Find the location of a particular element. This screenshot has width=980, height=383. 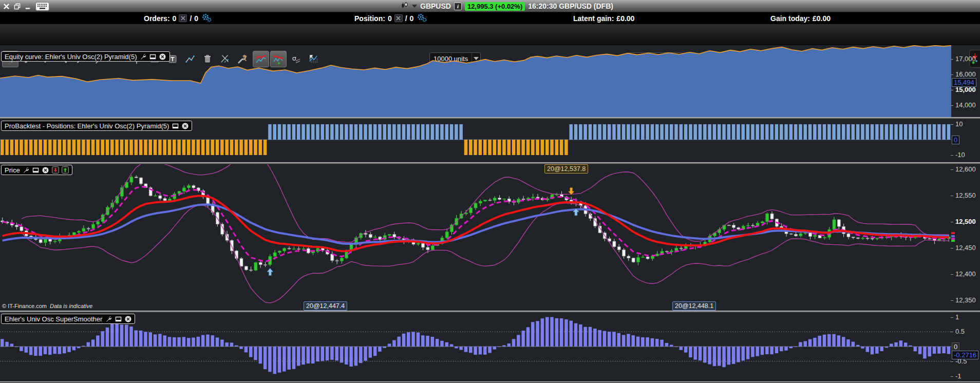

axis-tick-label: 12,400 is located at coordinates (966, 274).